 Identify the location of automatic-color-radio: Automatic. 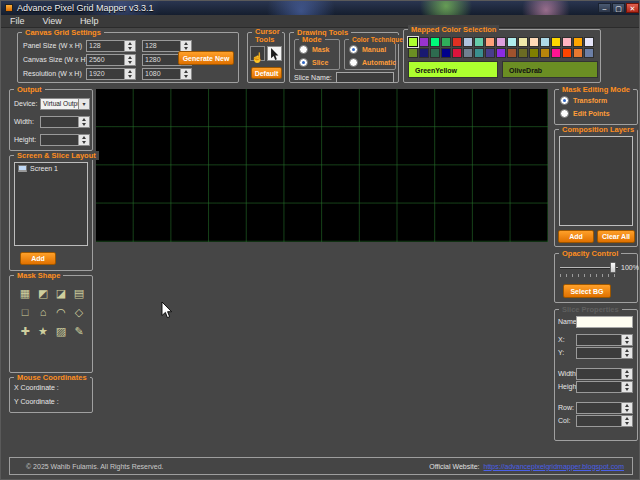
(372, 62).